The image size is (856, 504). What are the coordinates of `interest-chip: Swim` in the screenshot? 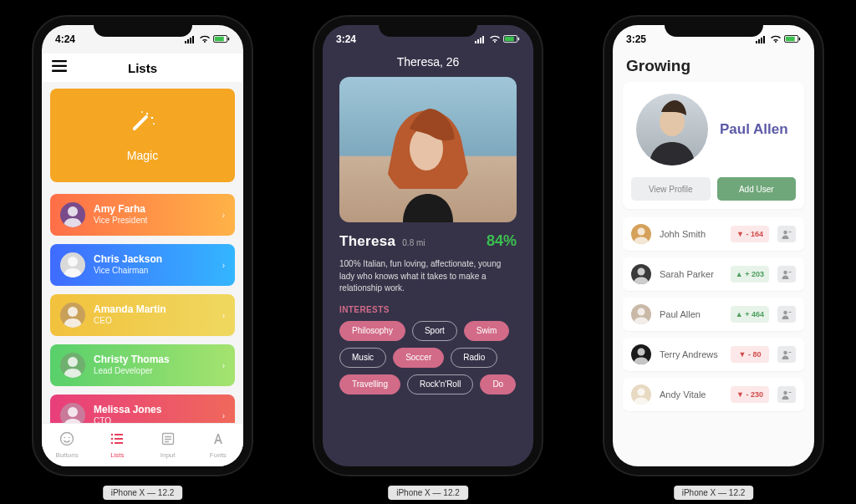 It's located at (487, 331).